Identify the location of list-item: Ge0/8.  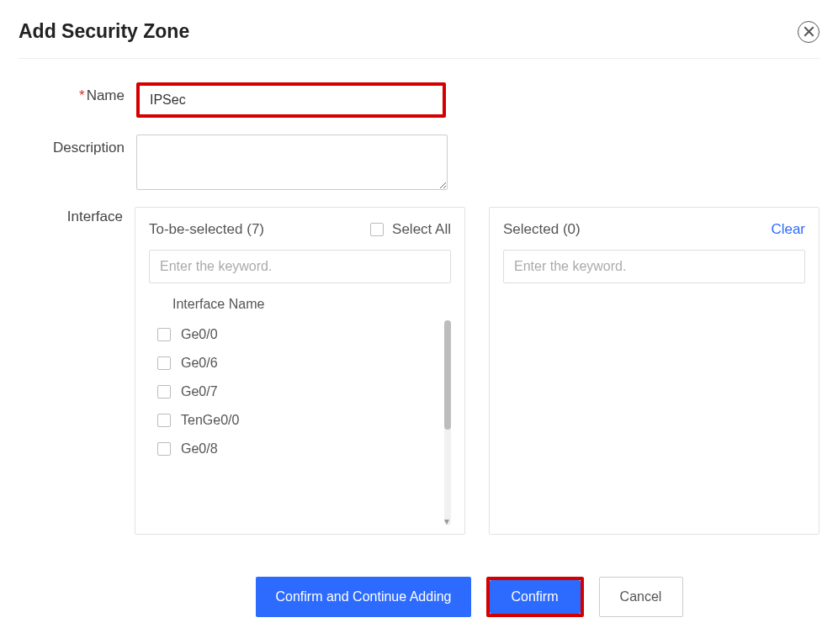
(296, 449).